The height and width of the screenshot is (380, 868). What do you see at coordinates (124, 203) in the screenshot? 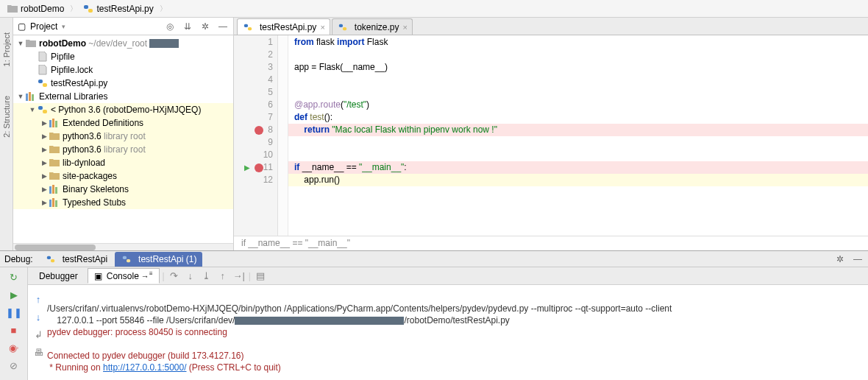
I see `tree-lib-typeshed: ▶Typeshed Stubs` at bounding box center [124, 203].